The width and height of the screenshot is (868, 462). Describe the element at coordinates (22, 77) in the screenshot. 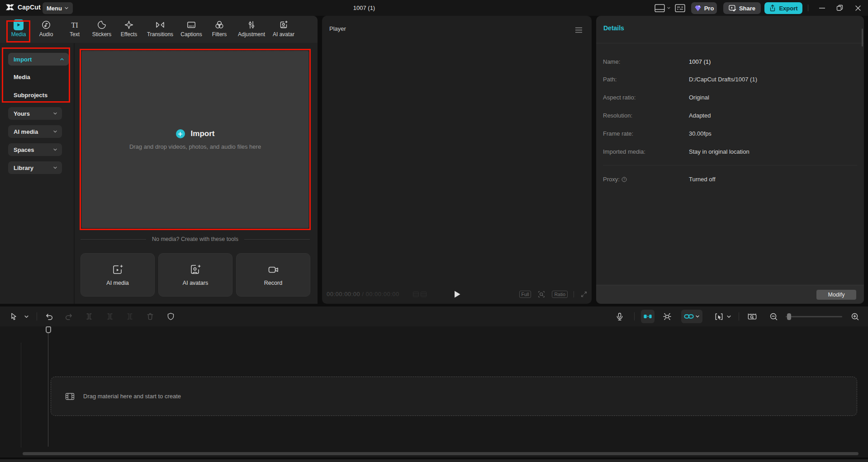

I see `sidebar-label: Media` at that location.